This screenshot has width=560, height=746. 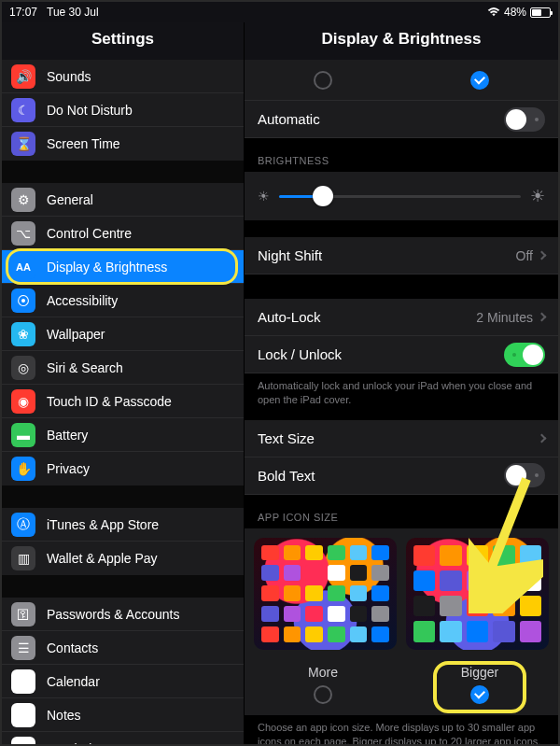 I want to click on auto-lock-label: Auto-Lock, so click(x=367, y=317).